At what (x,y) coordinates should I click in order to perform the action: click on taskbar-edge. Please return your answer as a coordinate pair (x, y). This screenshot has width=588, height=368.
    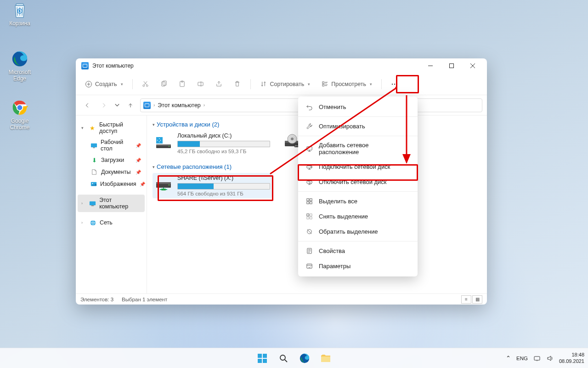
    Looking at the image, I should click on (305, 358).